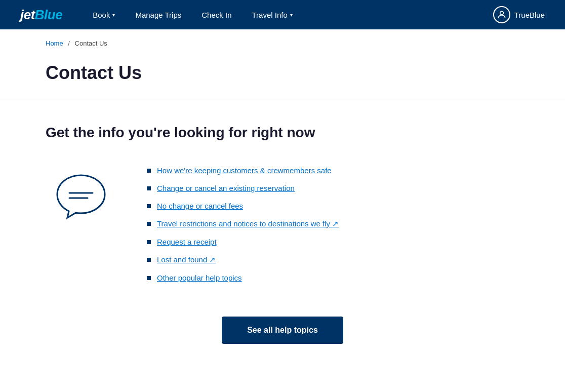 This screenshot has height=392, width=565. I want to click on trueblue-label: TrueBlue, so click(530, 15).